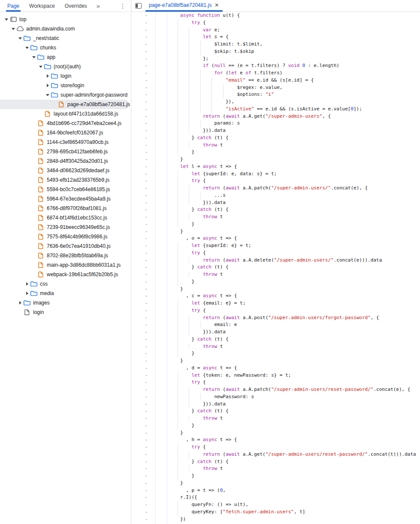 The width and height of the screenshot is (420, 524). I want to click on code-text: let {superId: e} = t;, so click(293, 246).